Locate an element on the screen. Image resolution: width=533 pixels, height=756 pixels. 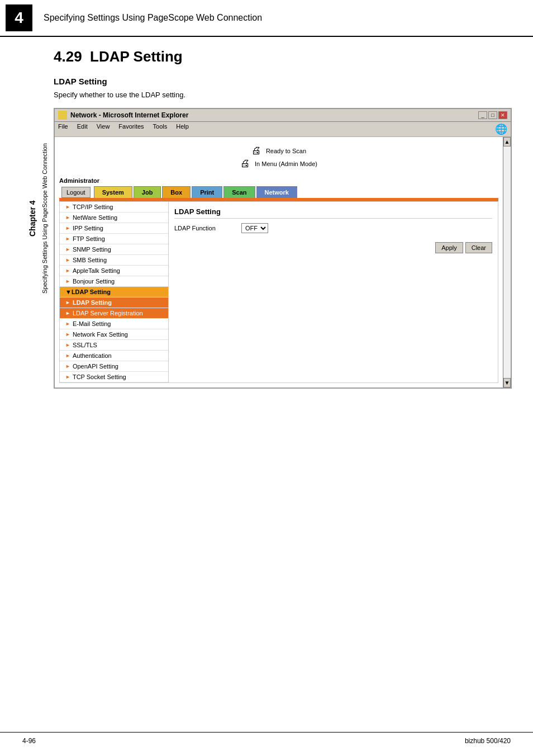
window-controls: _ □ ✕ is located at coordinates (493, 115).